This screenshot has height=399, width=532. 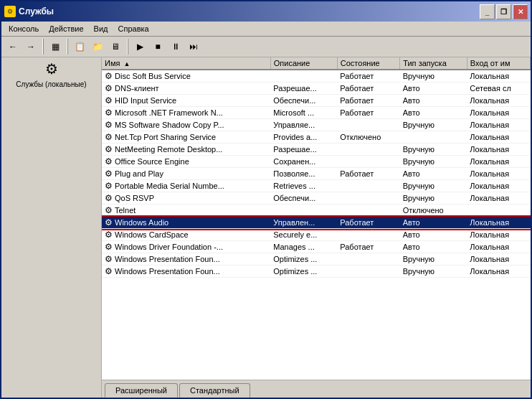 I want to click on col-startup: Тип запуска, so click(x=434, y=63).